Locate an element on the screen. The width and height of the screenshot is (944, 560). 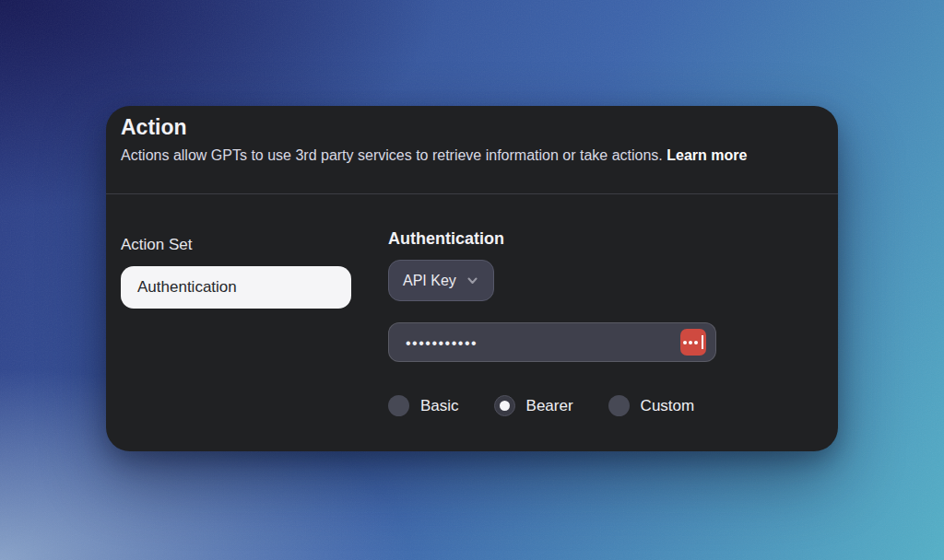
api-key-input: ••••••••••• is located at coordinates (552, 343).